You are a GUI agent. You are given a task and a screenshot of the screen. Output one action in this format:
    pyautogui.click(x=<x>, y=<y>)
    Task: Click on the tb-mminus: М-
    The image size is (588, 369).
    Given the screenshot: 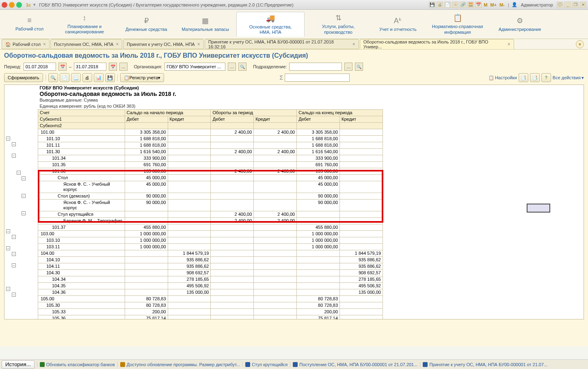 What is the action you would take?
    pyautogui.click(x=502, y=5)
    